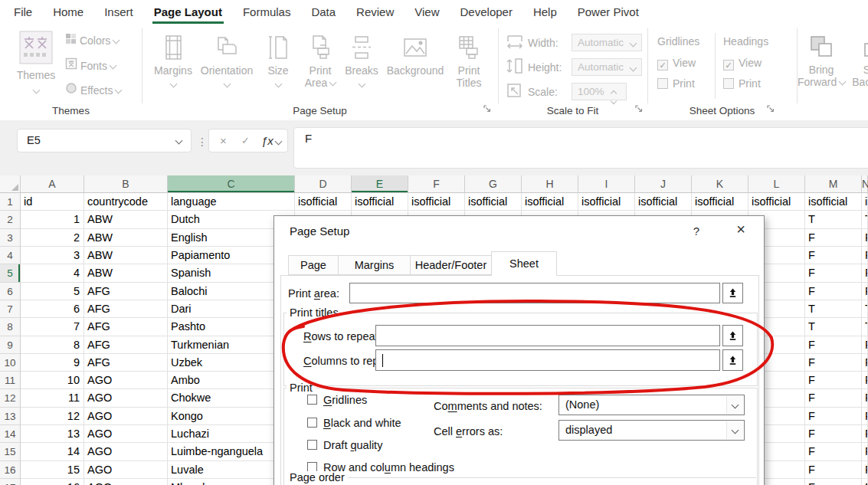 Image resolution: width=868 pixels, height=485 pixels. What do you see at coordinates (313, 265) in the screenshot?
I see `tab-page: Page` at bounding box center [313, 265].